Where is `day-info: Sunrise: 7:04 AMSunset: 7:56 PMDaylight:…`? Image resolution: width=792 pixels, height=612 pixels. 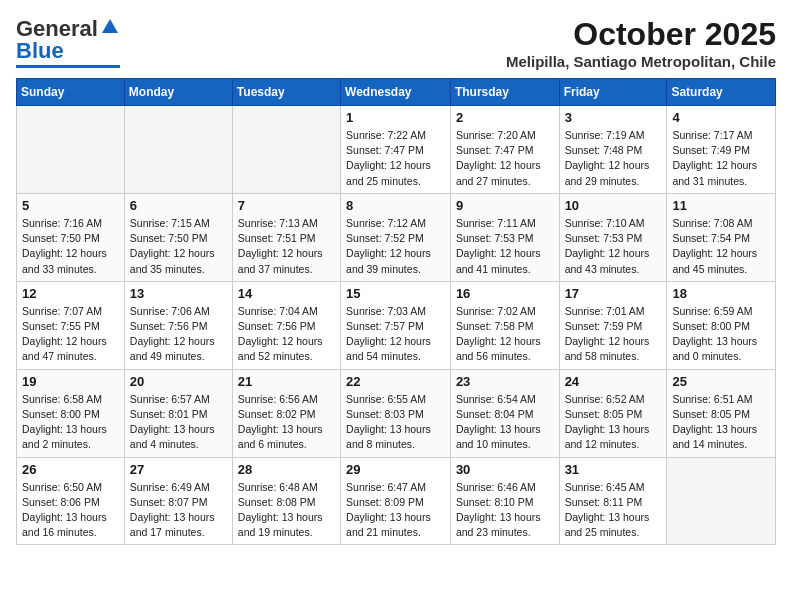
day-info: Sunrise: 7:04 AMSunset: 7:56 PMDaylight:… is located at coordinates (286, 334).